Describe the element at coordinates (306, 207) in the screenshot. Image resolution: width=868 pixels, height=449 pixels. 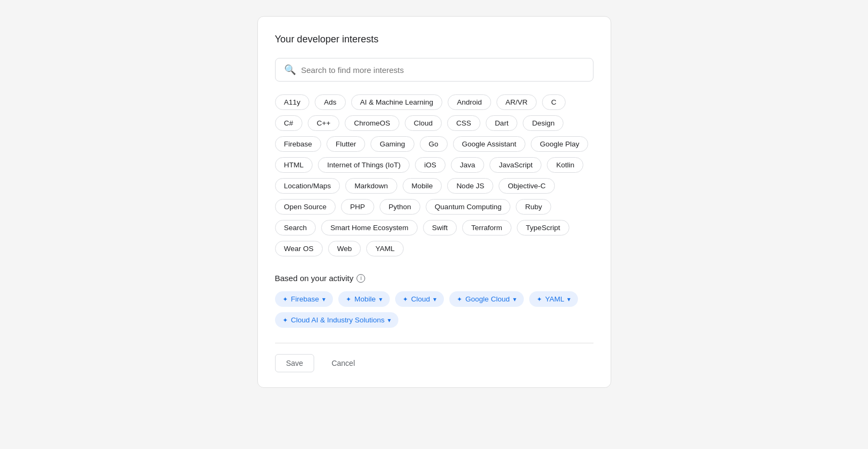
I see `interest-tag: Open Source` at that location.